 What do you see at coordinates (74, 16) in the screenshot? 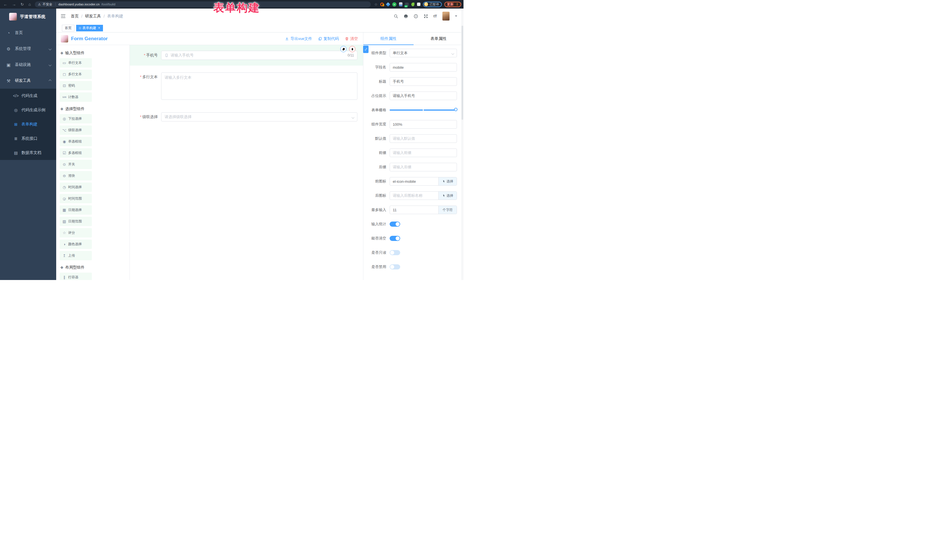
I see `breadcrumb-item: 首页` at bounding box center [74, 16].